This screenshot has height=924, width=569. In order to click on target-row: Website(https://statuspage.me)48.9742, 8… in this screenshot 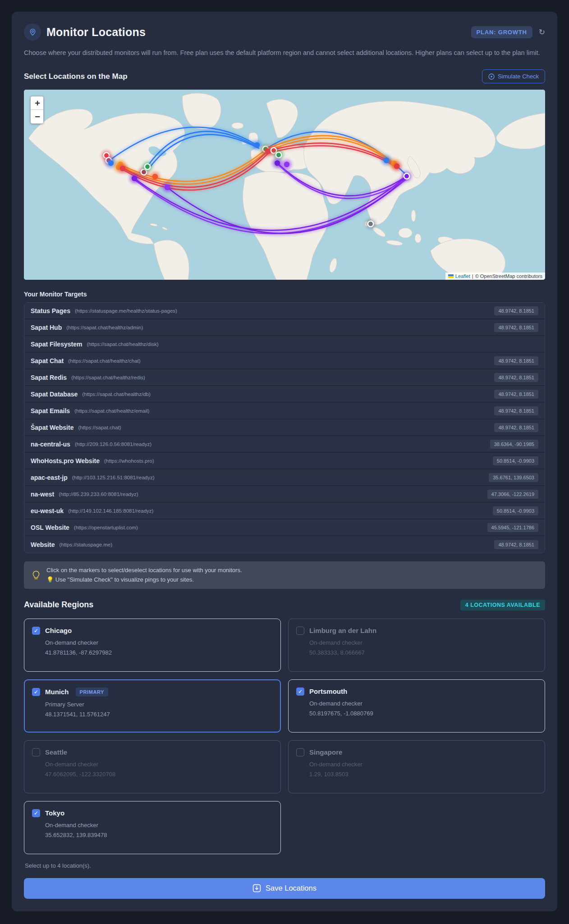, I will do `click(284, 544)`.